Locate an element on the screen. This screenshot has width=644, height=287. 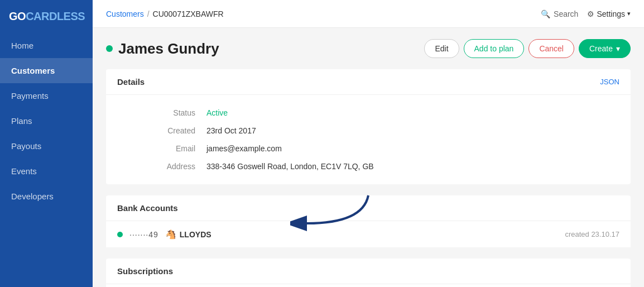
subscriptions-title: Subscriptions is located at coordinates (145, 271).